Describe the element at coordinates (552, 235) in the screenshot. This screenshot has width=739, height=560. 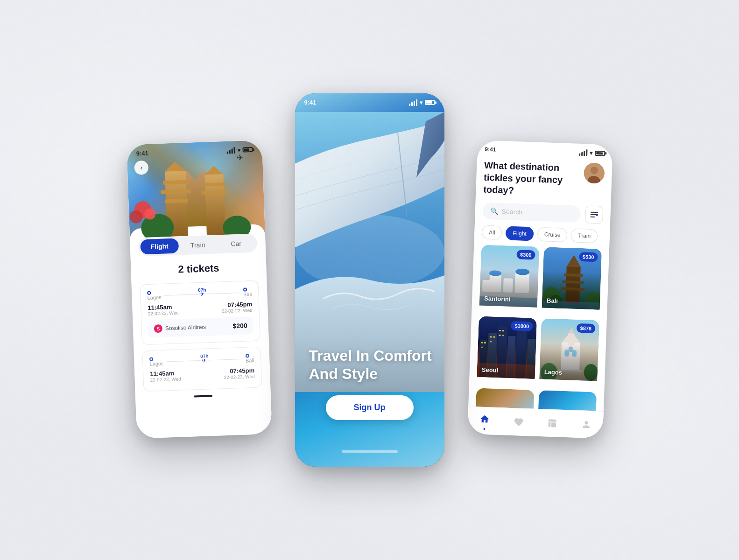
I see `cat-cruise: Cruise` at that location.